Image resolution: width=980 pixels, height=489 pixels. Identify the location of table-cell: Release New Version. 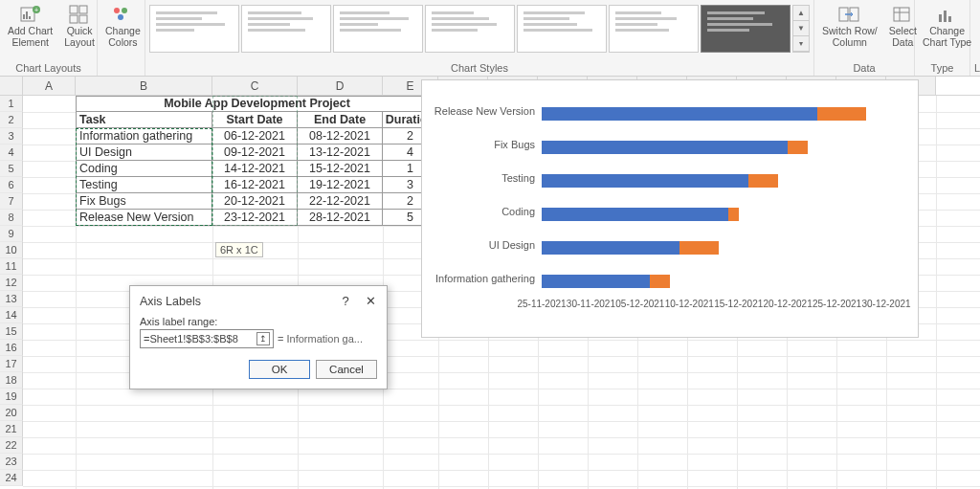
(144, 218).